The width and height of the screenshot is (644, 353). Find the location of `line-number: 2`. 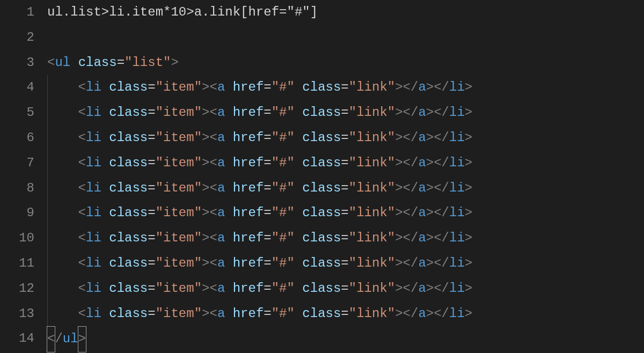

line-number: 2 is located at coordinates (17, 38).